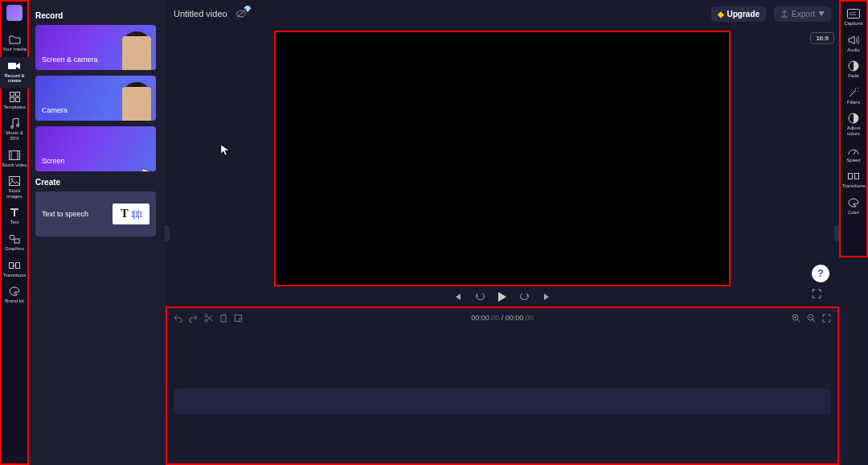 This screenshot has height=465, width=868. I want to click on nav-fade: Fade, so click(854, 71).